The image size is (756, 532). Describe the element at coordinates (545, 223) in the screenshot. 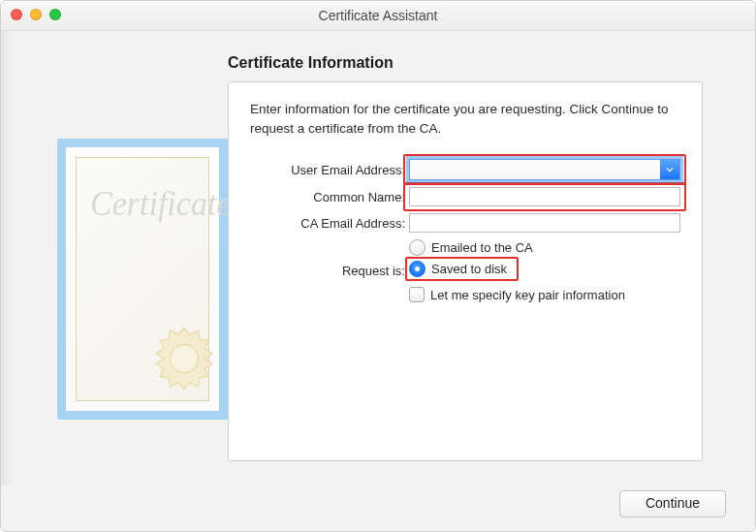

I see `ca-email-field` at that location.